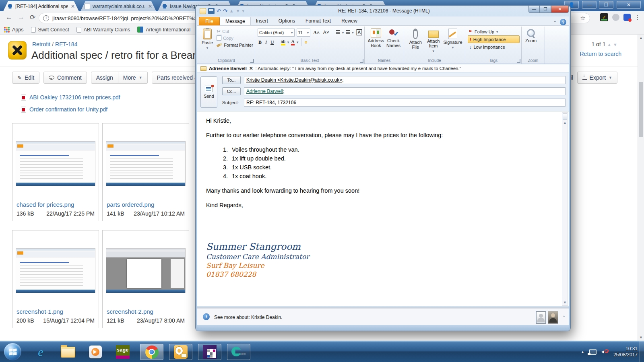 Image resolution: width=644 pixels, height=362 pixels. Describe the element at coordinates (560, 9) in the screenshot. I see `close-button: ✕` at that location.